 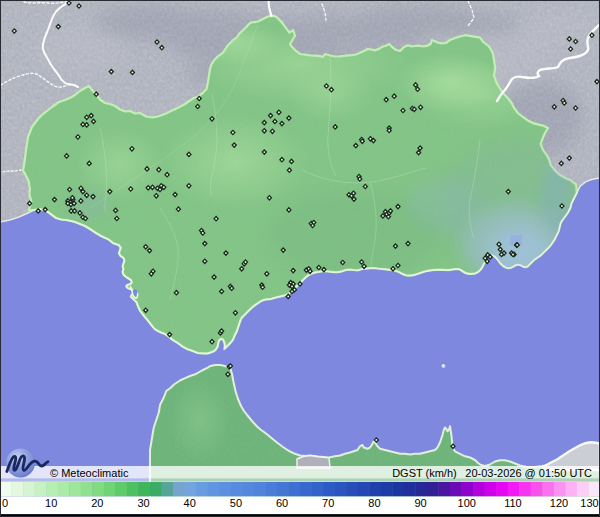 I want to click on svg-text:DGST (km/h) 20-03-2026 @ 01:5: DGST (km/h) 20-03-2026 @ 01:50 UTC, so click(x=492, y=473).